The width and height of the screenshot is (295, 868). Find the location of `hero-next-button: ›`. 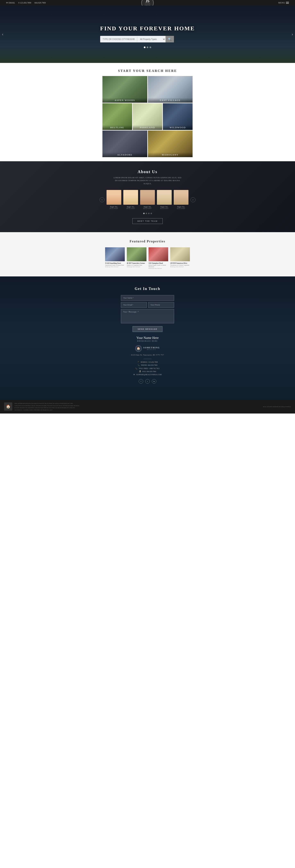

hero-next-button: › is located at coordinates (292, 34).